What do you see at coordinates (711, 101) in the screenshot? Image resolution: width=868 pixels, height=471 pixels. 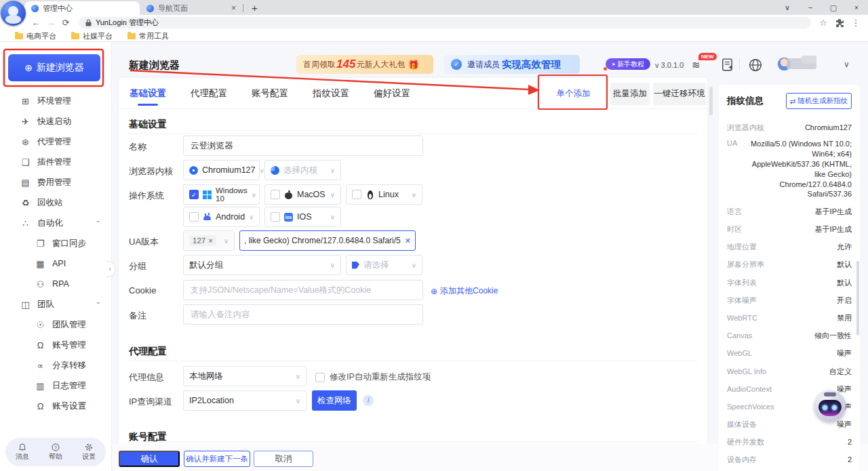 I see `form-scrollbar` at bounding box center [711, 101].